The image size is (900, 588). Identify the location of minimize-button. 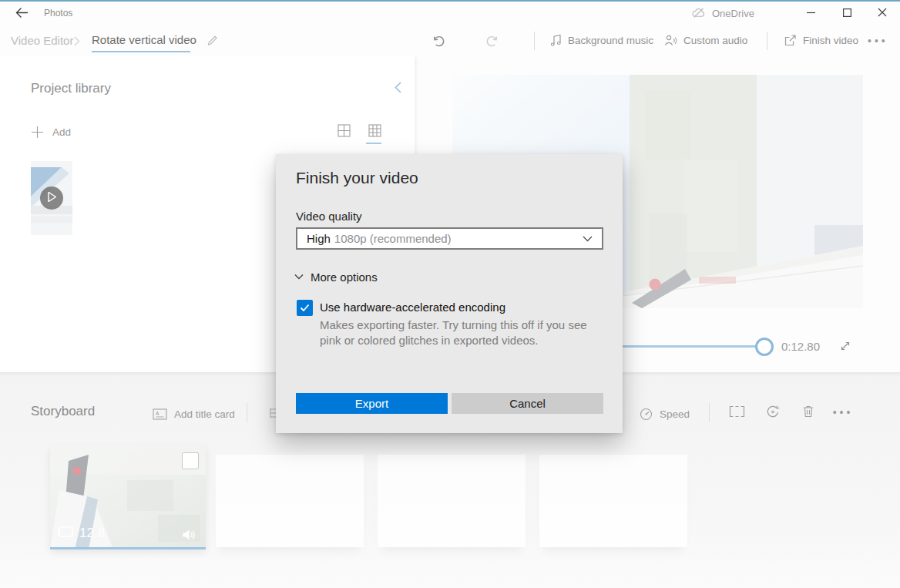
(811, 14).